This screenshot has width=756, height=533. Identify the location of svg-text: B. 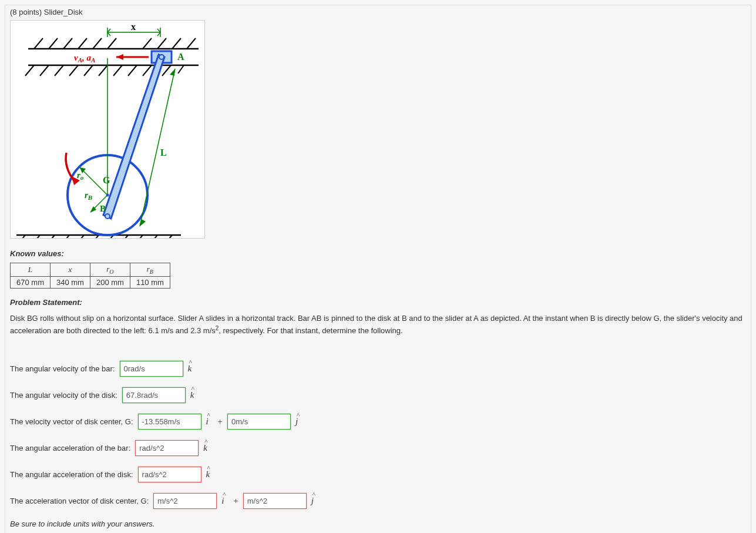
(103, 209).